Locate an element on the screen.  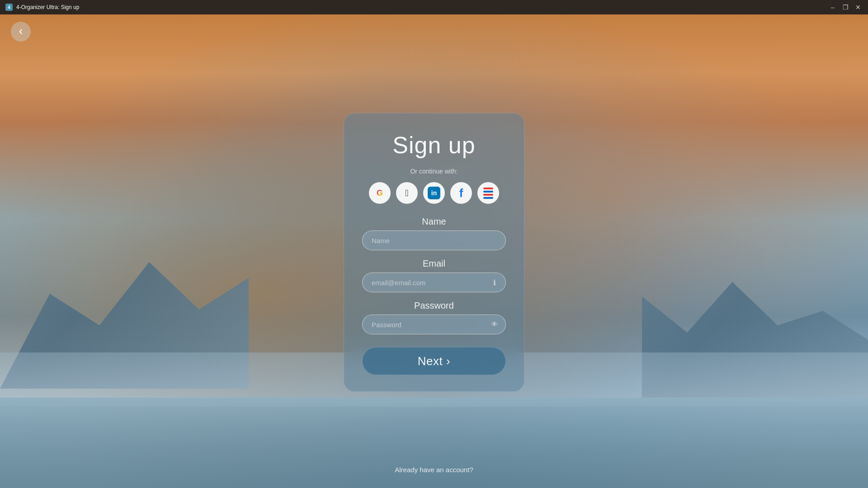
page-title: Sign up is located at coordinates (434, 145).